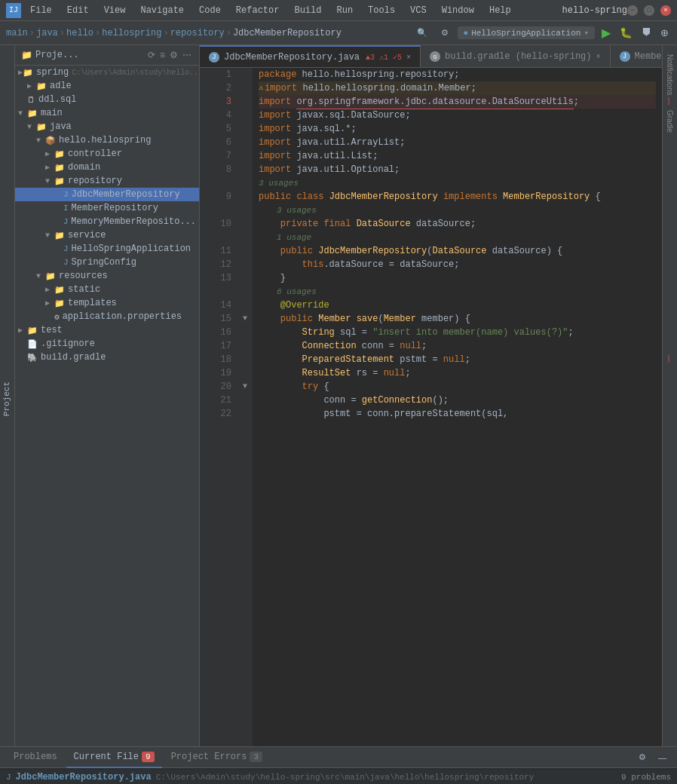 This screenshot has width=677, height=784. What do you see at coordinates (126, 194) in the screenshot?
I see `tree-label-jdbcmember: JdbcMemberRepository` at bounding box center [126, 194].